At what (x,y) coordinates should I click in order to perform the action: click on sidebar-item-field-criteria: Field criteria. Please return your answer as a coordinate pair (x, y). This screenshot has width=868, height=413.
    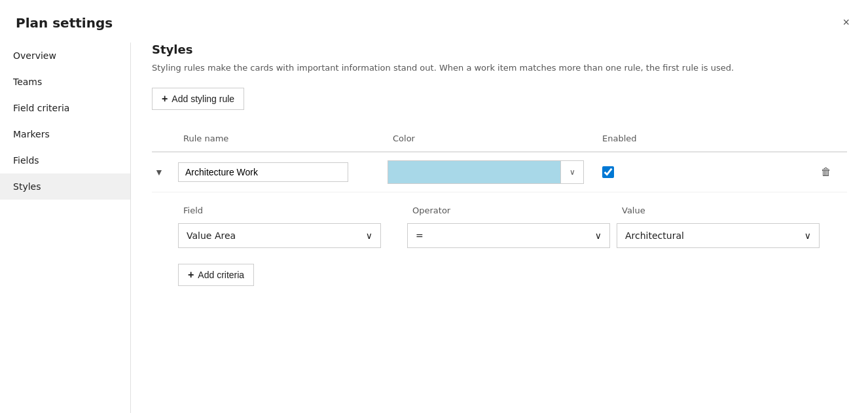
    Looking at the image, I should click on (65, 108).